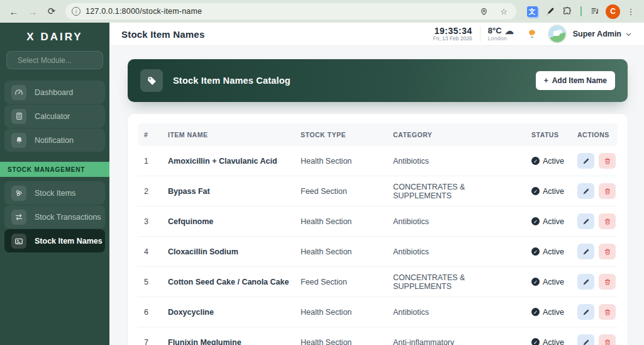 This screenshot has height=345, width=644. What do you see at coordinates (163, 34) in the screenshot?
I see `page-title: Stock Item Names` at bounding box center [163, 34].